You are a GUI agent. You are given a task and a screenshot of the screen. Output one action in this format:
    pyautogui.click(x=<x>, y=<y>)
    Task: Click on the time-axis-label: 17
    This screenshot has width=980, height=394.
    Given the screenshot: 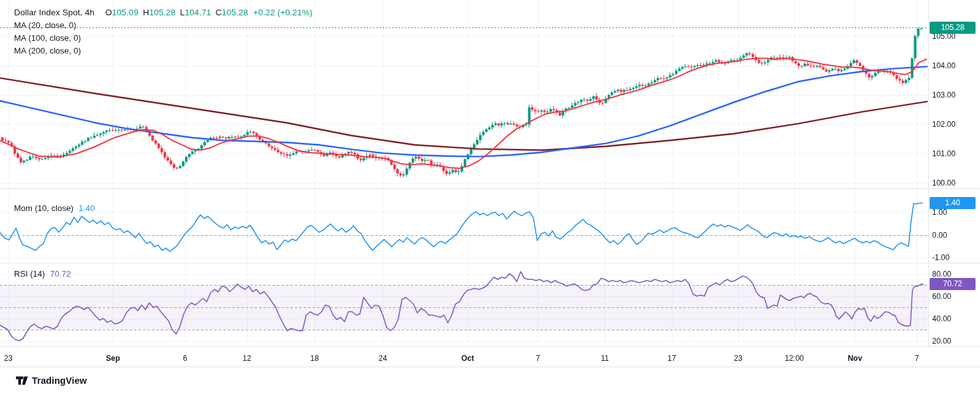 What is the action you would take?
    pyautogui.click(x=671, y=358)
    